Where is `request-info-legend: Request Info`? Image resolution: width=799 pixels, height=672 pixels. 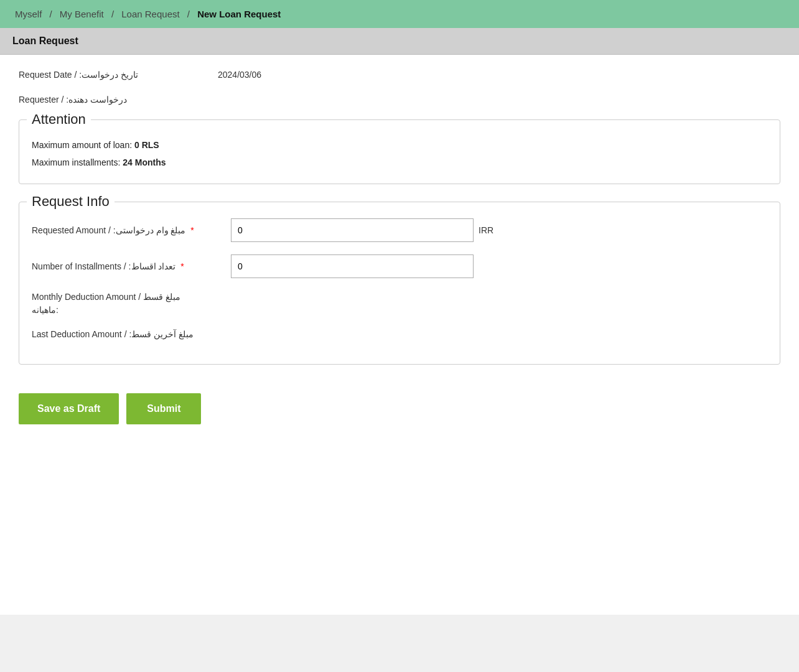 request-info-legend: Request Info is located at coordinates (71, 202).